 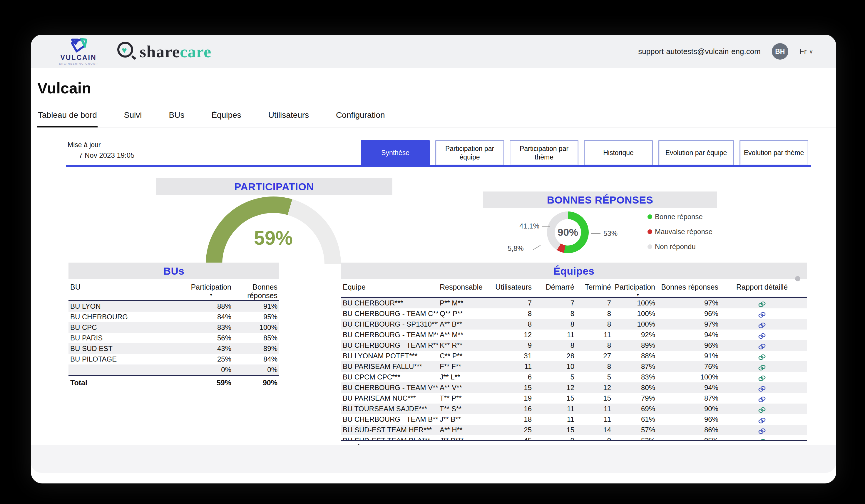 I want to click on report-subtab: Synthèse, so click(x=395, y=153).